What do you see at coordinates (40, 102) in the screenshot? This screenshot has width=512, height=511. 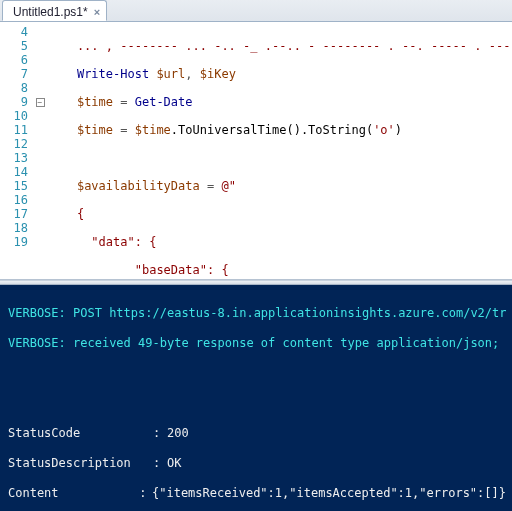 I see `fold-toggle-icon: −` at bounding box center [40, 102].